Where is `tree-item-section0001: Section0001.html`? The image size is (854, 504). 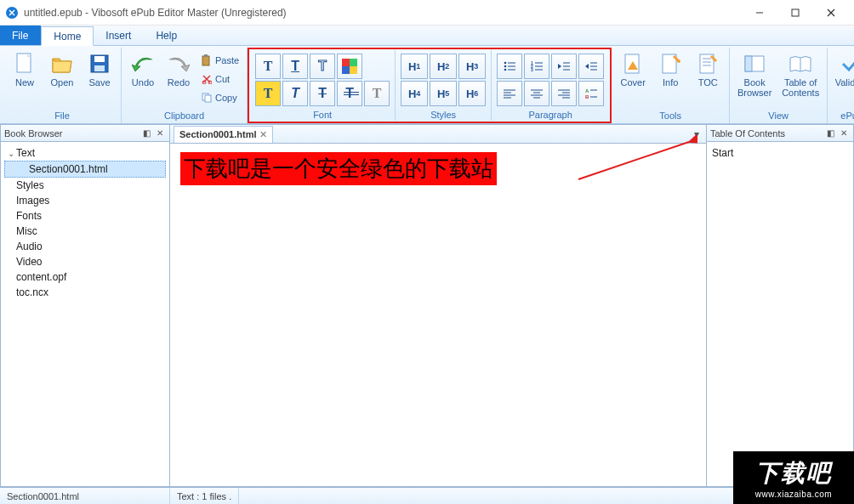
tree-item-section0001: Section0001.html is located at coordinates (85, 169).